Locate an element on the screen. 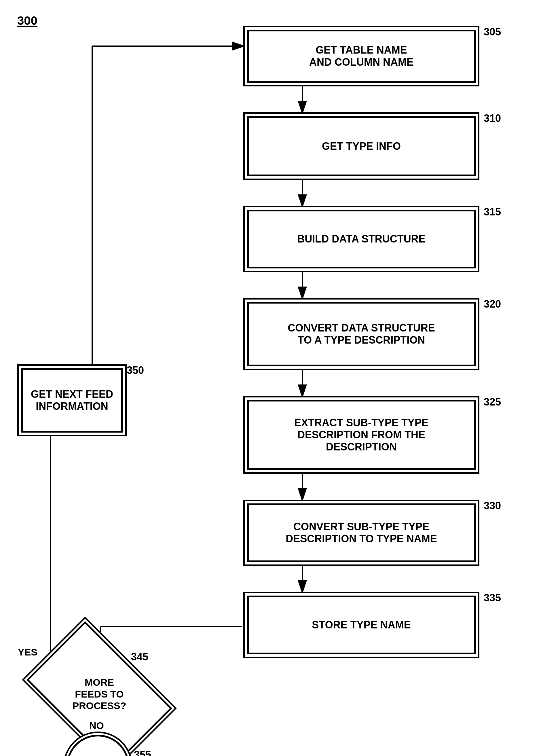  store-type-name-label: STORE TYPE NAME is located at coordinates (361, 625).